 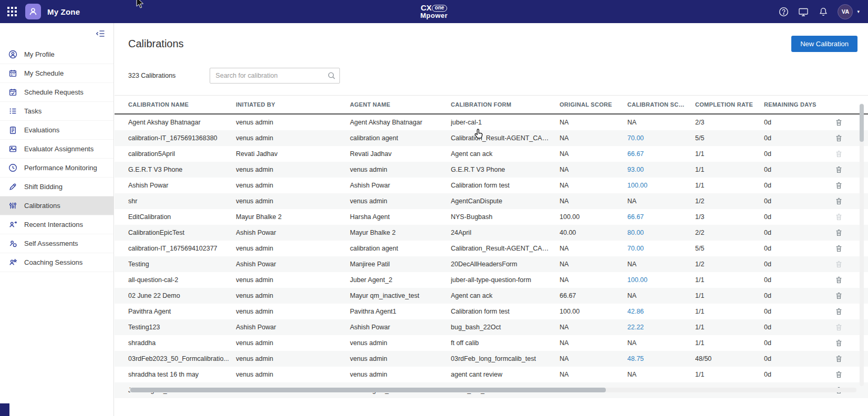 I want to click on sidebar-item-my-profile: My Profile, so click(x=57, y=55).